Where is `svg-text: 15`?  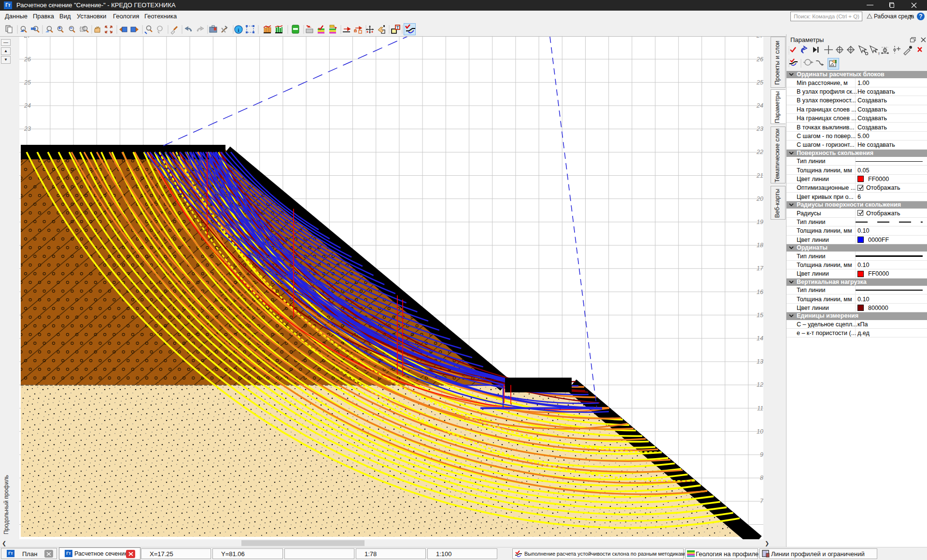
svg-text: 15 is located at coordinates (760, 315).